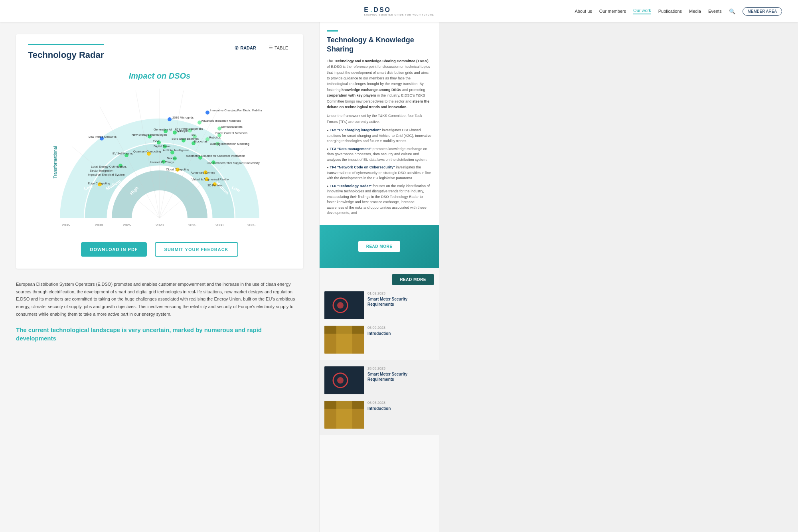  What do you see at coordinates (401, 305) in the screenshot?
I see `news-info-1: 01.09.2023 Smart Meter Security Requirem…` at bounding box center [401, 305].